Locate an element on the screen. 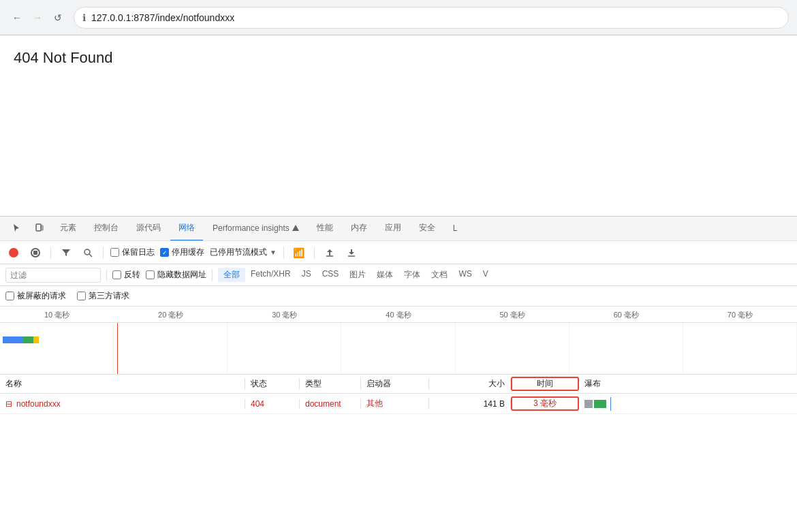 This screenshot has height=532, width=797. timeline-label-10: 10 毫秒 is located at coordinates (57, 315).